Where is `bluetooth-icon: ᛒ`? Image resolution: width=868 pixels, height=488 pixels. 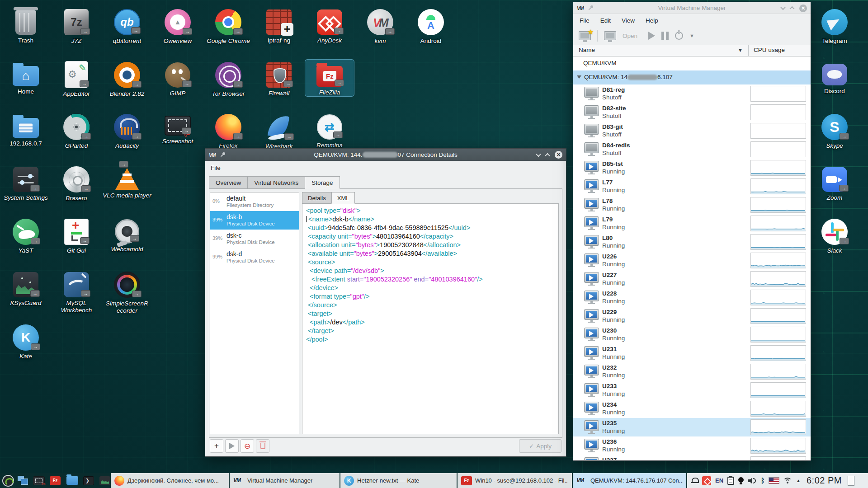 bluetooth-icon: ᛒ is located at coordinates (763, 481).